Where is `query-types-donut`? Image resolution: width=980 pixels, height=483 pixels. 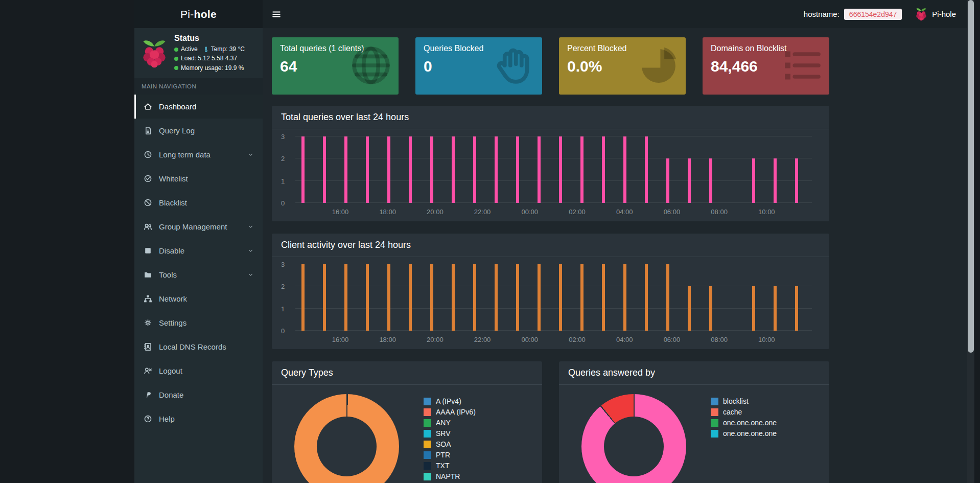 query-types-donut is located at coordinates (346, 439).